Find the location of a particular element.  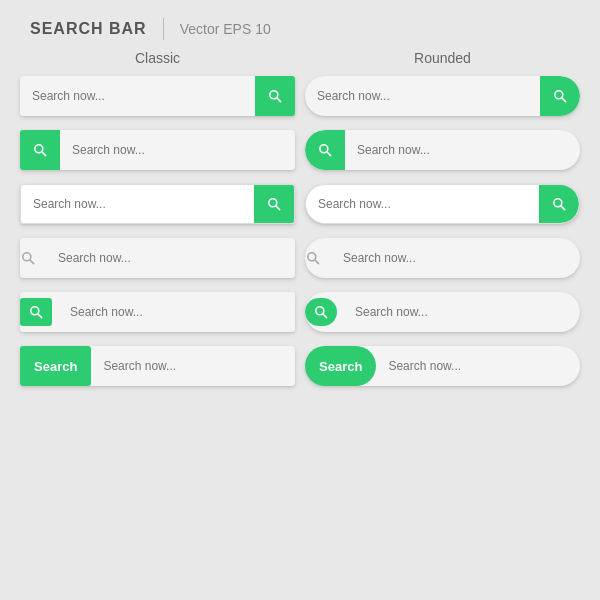

search-input-r6 is located at coordinates (478, 366).